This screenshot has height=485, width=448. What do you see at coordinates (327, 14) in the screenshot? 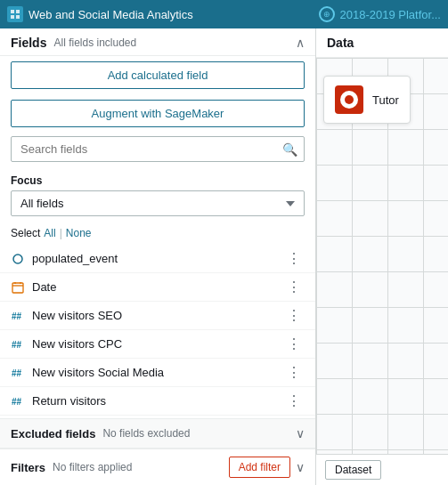
I see `platform-icon: ⊕` at bounding box center [327, 14].